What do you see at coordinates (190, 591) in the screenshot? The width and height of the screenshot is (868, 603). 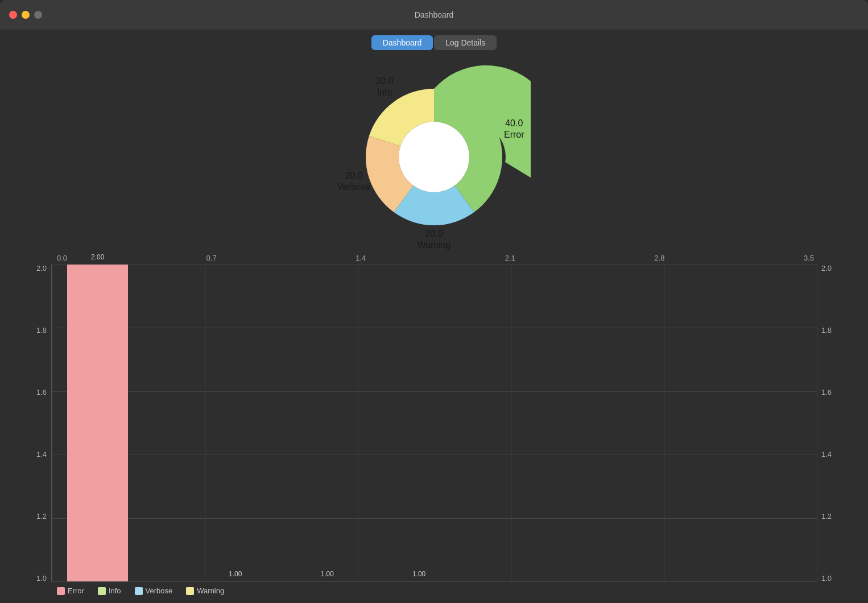 I see `legend-color-warning` at bounding box center [190, 591].